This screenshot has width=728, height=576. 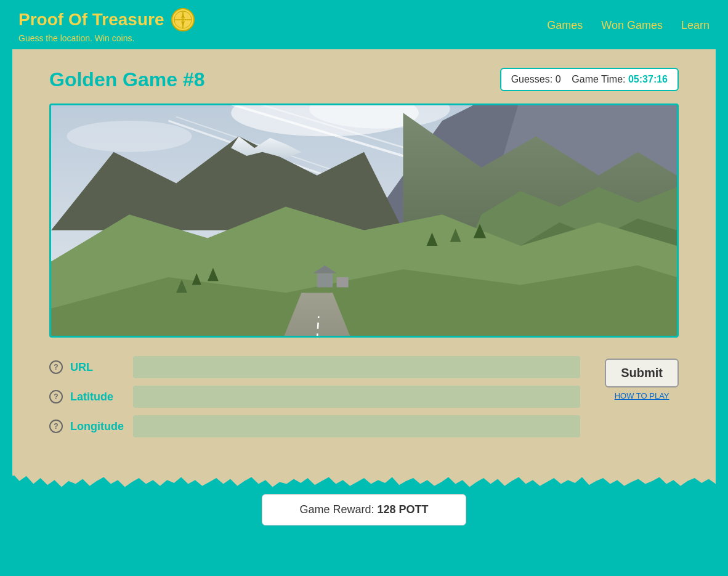 I want to click on brand-row: Proof Of Treasure, so click(x=107, y=20).